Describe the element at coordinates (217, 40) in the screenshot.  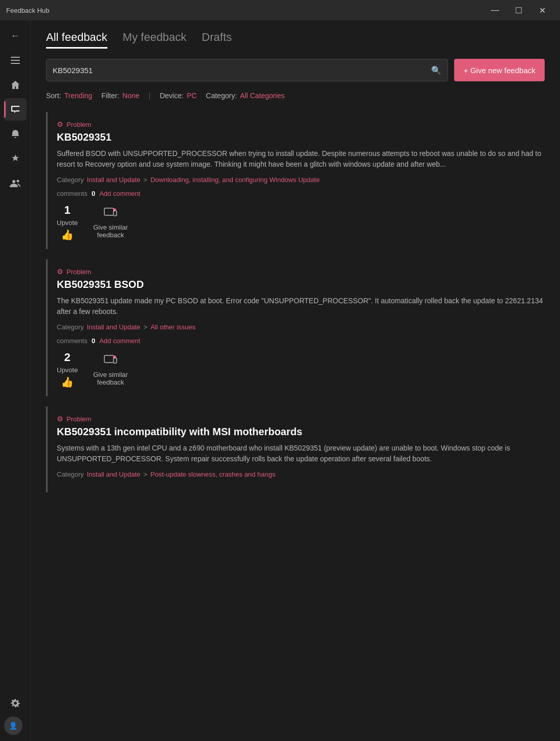
I see `tab-drafts: Drafts` at that location.